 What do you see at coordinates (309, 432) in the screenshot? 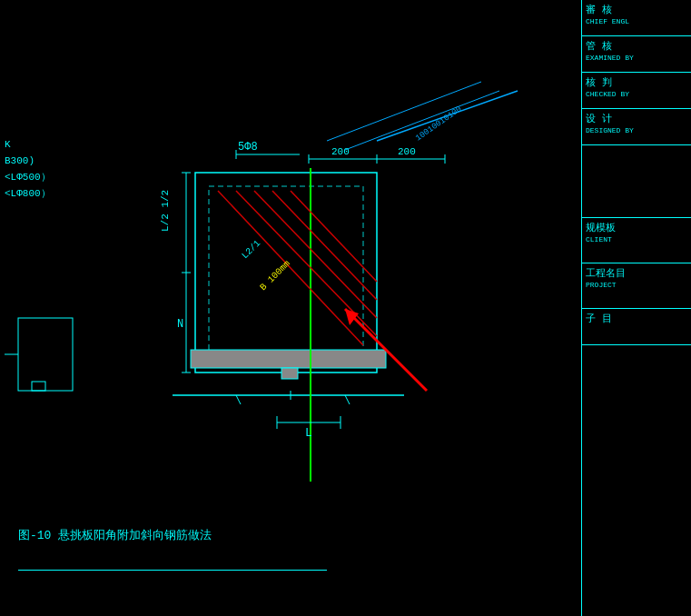
I see `svg-text: L` at bounding box center [309, 432].